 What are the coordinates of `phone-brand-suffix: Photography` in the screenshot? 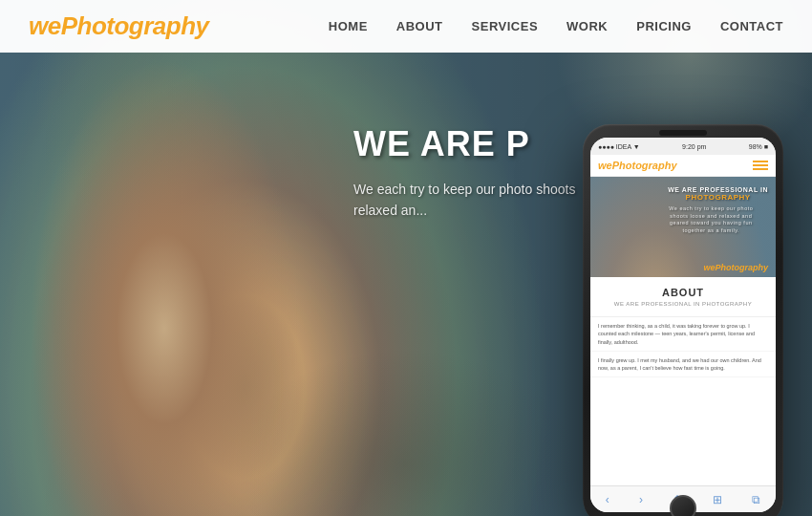 It's located at (742, 268).